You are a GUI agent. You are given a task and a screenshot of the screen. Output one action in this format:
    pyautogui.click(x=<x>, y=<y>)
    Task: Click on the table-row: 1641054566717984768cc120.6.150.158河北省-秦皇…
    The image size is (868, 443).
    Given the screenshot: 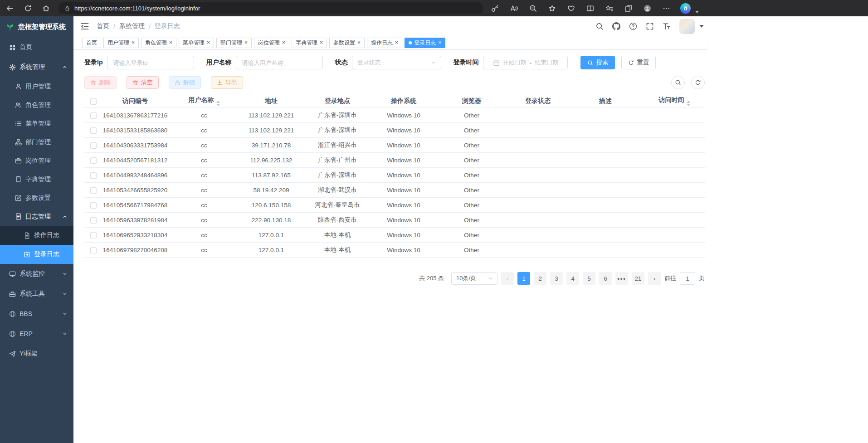 What is the action you would take?
    pyautogui.click(x=395, y=205)
    